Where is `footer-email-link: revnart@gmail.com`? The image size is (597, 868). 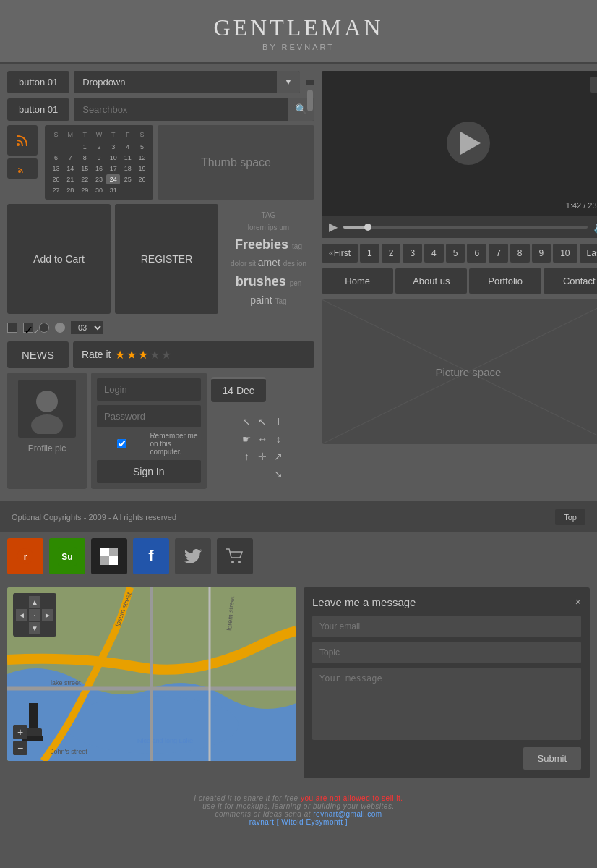 footer-email-link: revnart@gmail.com is located at coordinates (347, 814).